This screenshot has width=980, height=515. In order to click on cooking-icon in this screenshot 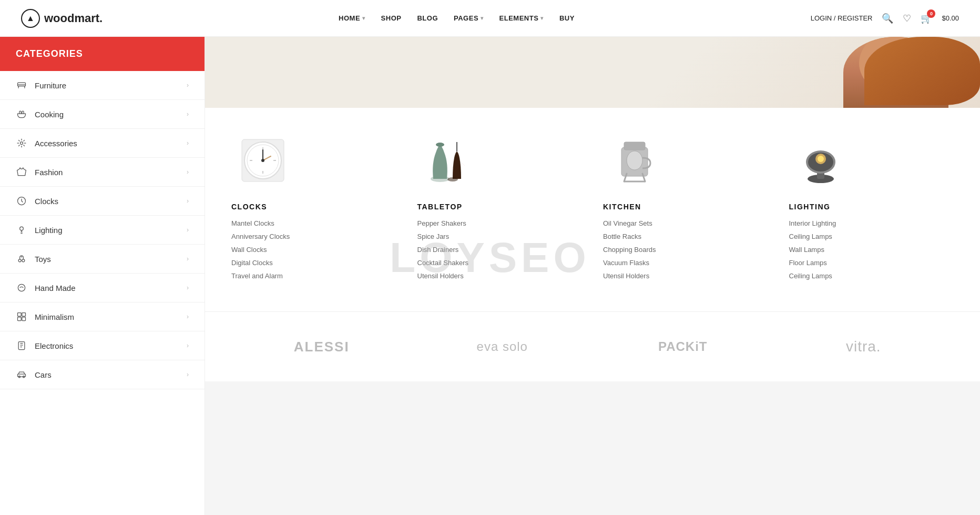, I will do `click(22, 114)`.